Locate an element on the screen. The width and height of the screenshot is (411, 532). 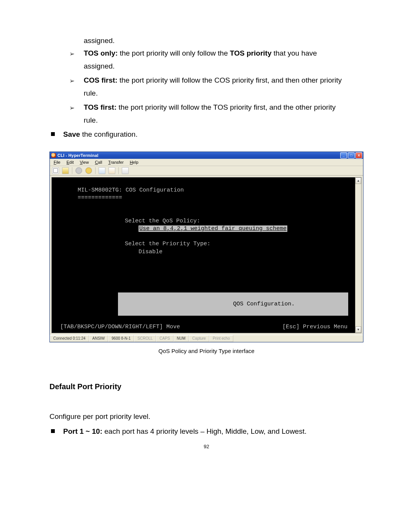
list-item: ➢ COS first: the port priority will foll… is located at coordinates (206, 80).